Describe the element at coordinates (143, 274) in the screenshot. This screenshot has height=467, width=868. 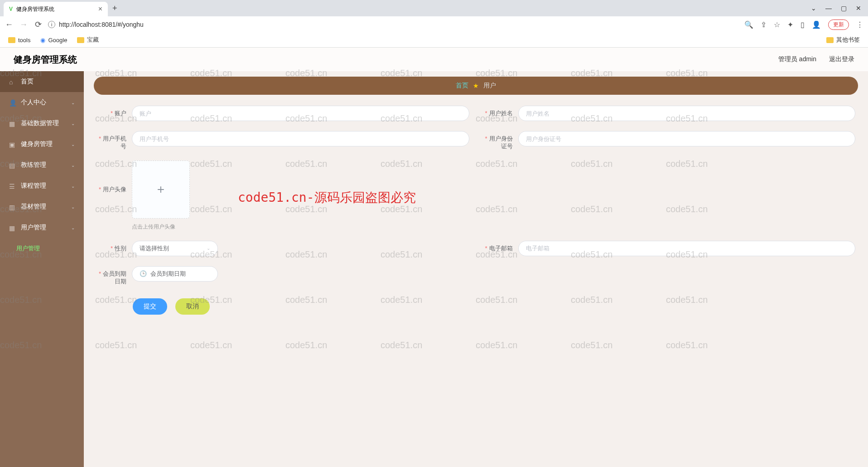
I see `clock-icon: 🕒` at that location.